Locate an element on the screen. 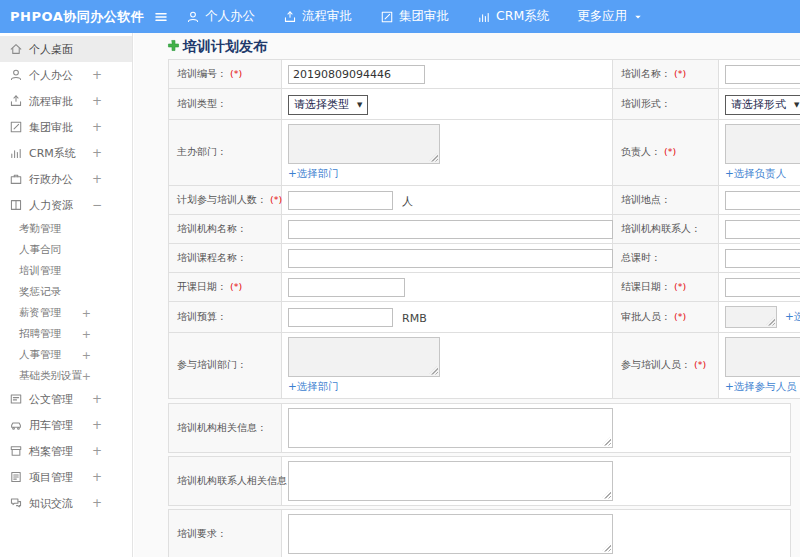 Image resolution: width=800 pixels, height=557 pixels. field-label-cell: 负责人：(*) is located at coordinates (666, 152).